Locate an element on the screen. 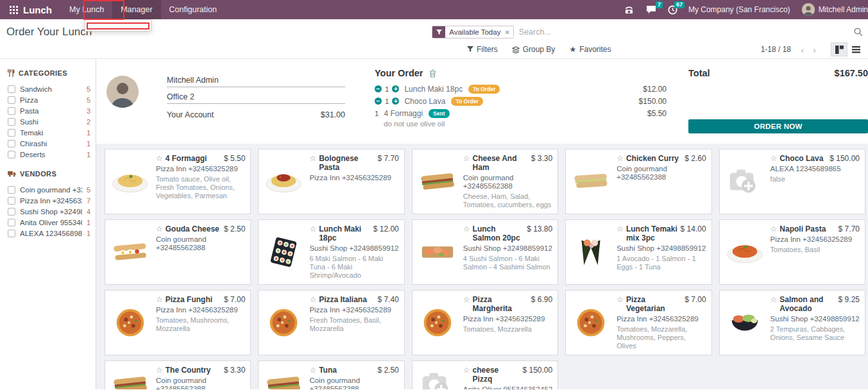  location-field is located at coordinates (256, 98).